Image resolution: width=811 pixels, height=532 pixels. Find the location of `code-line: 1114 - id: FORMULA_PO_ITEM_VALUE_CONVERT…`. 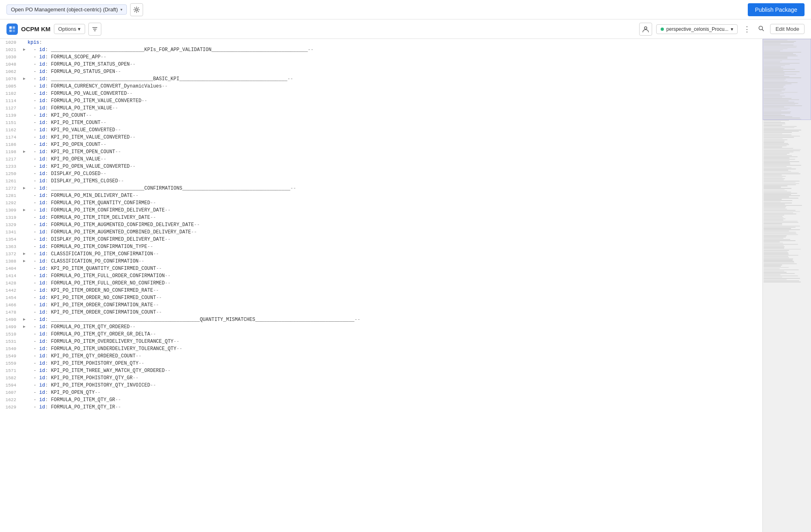

code-line: 1114 - id: FORMULA_PO_ITEM_VALUE_CONVERT… is located at coordinates (381, 101).